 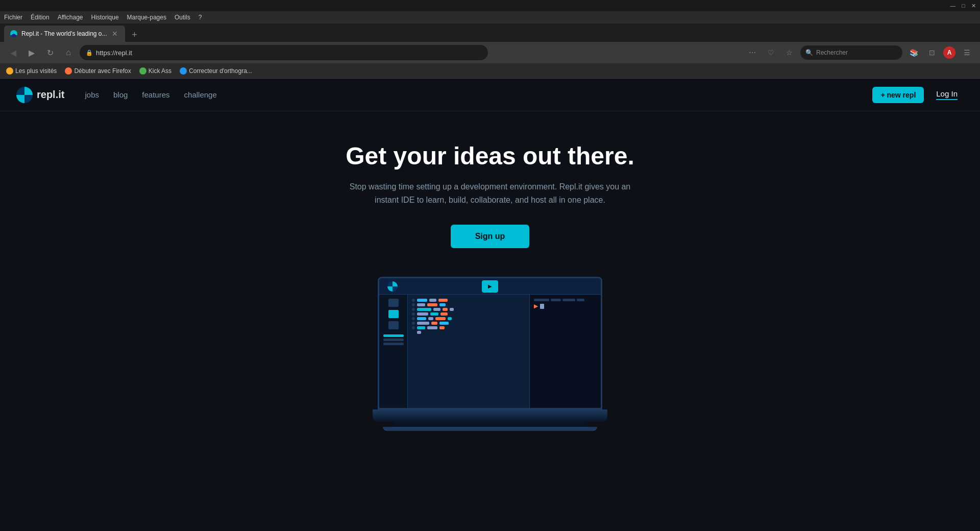 I want to click on tab-title: Repl.it - The world's leading o..., so click(x=64, y=34).